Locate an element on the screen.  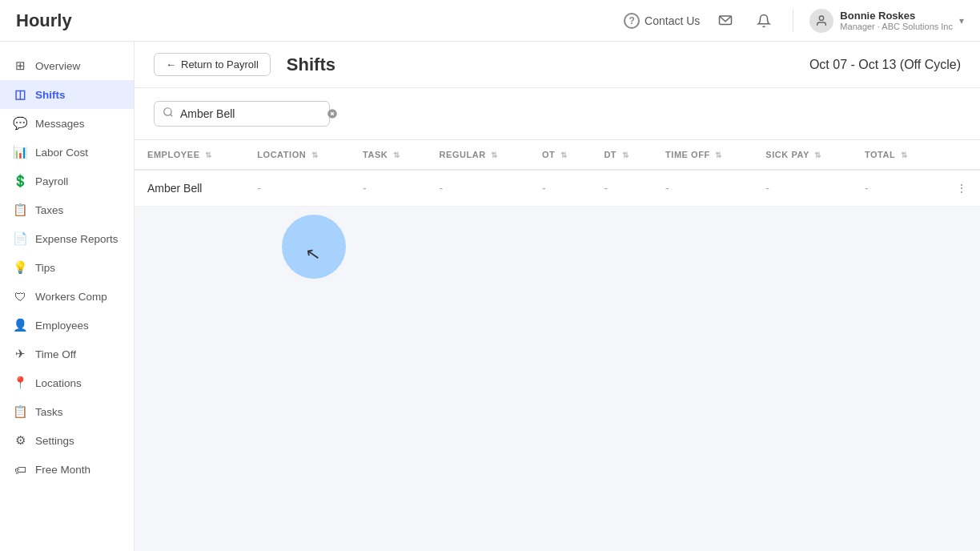
sidebar-item-taxes: 📋 Taxes is located at coordinates (67, 210).